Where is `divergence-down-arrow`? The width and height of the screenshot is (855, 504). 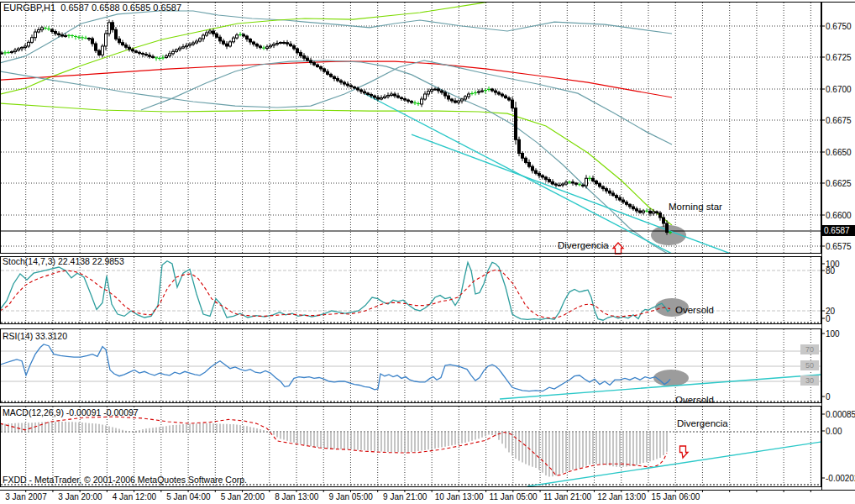
divergence-down-arrow is located at coordinates (685, 452).